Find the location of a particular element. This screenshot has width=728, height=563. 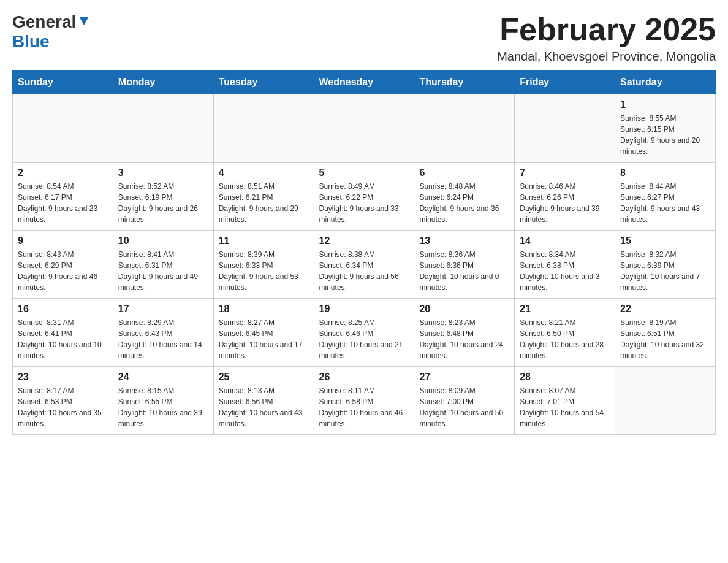

day-number: 22 is located at coordinates (665, 309).